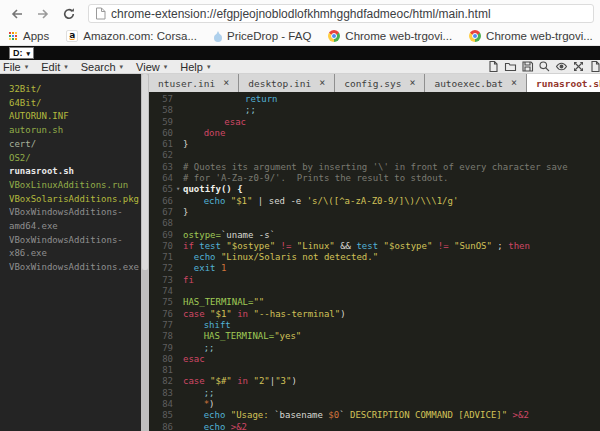 The height and width of the screenshot is (431, 600). Describe the element at coordinates (374, 178) in the screenshot. I see `code-line: 64# for 'A-Za-z0-9/'. Prints the result …` at that location.